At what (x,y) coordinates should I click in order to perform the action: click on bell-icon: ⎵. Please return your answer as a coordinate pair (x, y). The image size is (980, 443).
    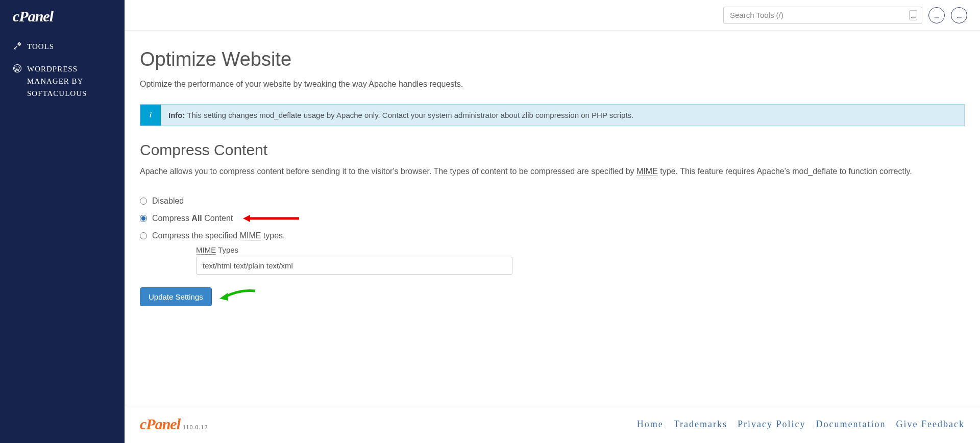
    Looking at the image, I should click on (937, 15).